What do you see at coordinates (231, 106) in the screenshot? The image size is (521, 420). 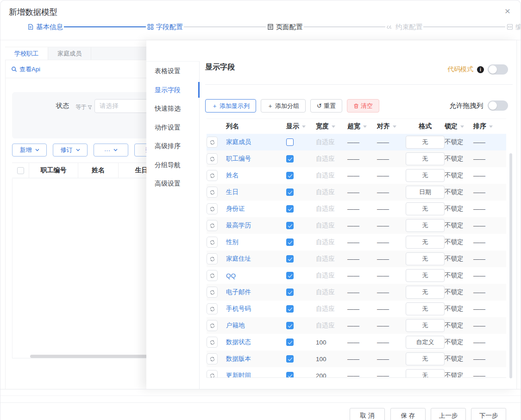 I see `add-display-column-button: ＋添加显示列` at bounding box center [231, 106].